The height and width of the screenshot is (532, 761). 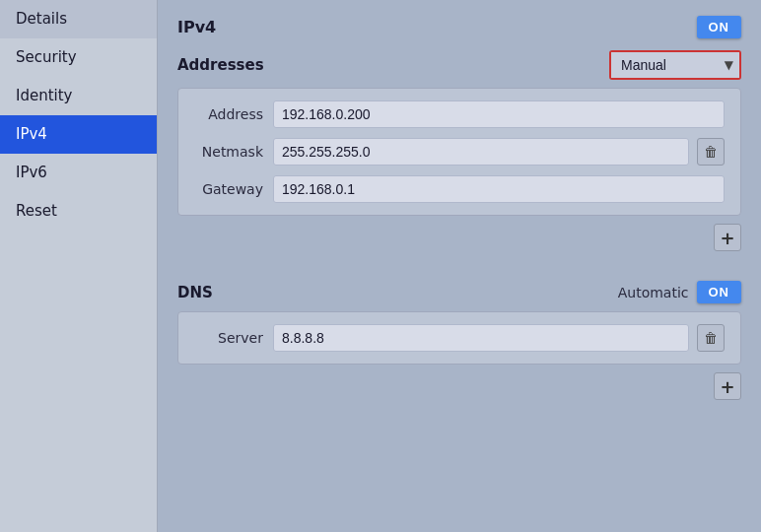 I want to click on address-row: Address, so click(x=459, y=114).